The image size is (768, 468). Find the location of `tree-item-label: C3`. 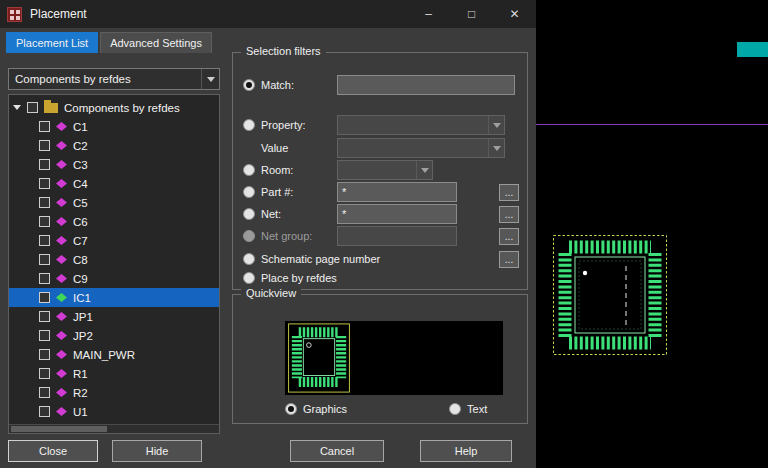

tree-item-label: C3 is located at coordinates (80, 165).